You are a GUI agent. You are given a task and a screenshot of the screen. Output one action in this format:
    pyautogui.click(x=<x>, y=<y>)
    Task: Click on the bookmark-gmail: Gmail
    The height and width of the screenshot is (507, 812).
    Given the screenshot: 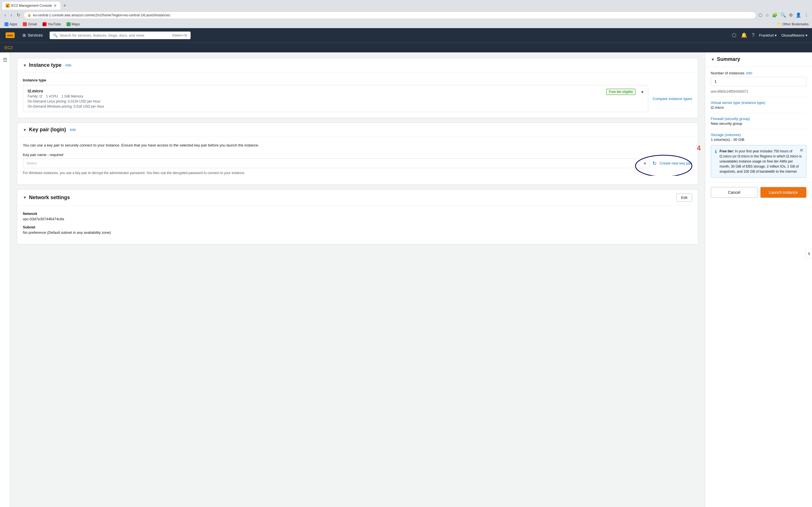 What is the action you would take?
    pyautogui.click(x=30, y=24)
    